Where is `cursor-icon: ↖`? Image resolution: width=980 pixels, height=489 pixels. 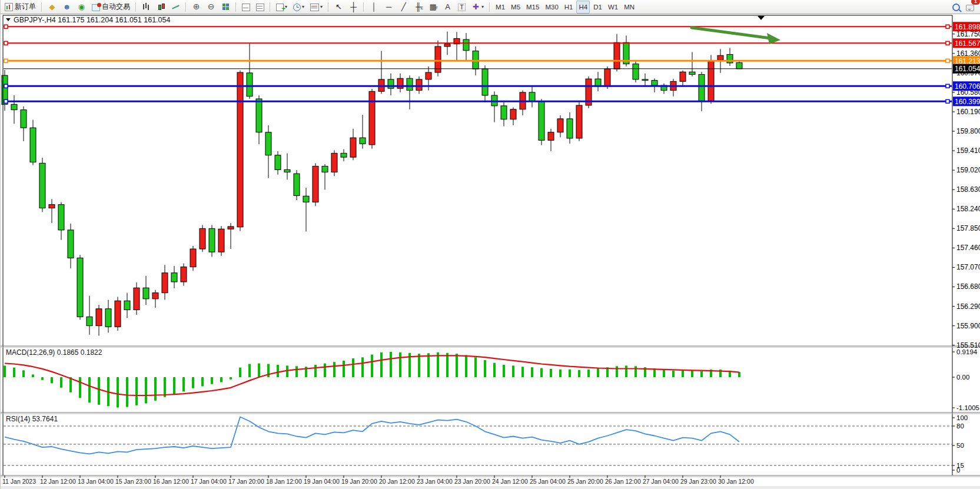 cursor-icon: ↖ is located at coordinates (339, 7).